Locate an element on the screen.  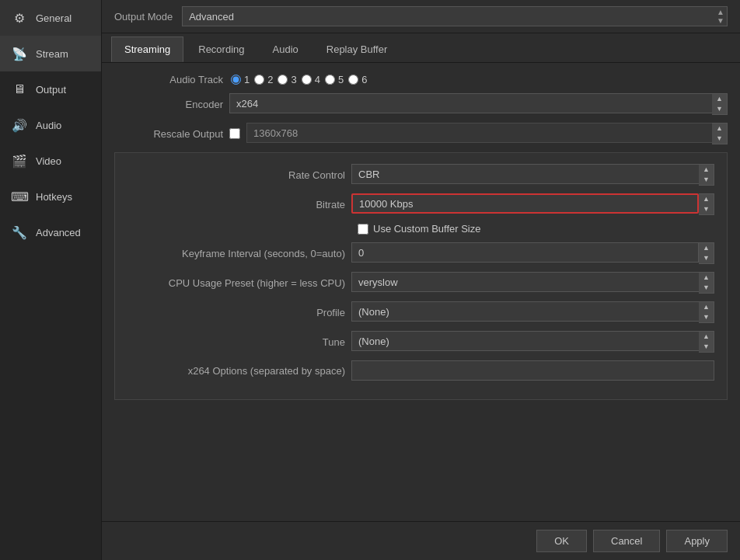
tab-streaming: Streaming is located at coordinates (148, 50).